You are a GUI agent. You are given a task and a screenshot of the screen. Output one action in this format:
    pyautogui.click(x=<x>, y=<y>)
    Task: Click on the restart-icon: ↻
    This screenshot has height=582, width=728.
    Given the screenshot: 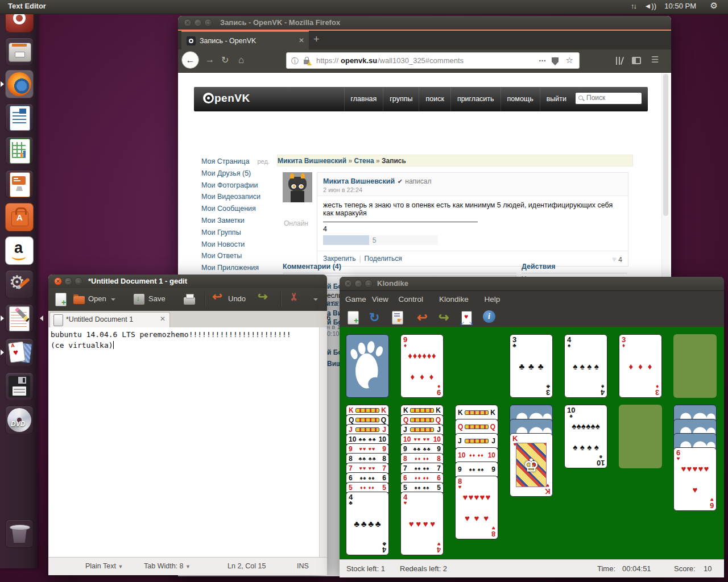 What is the action you would take?
    pyautogui.click(x=377, y=318)
    